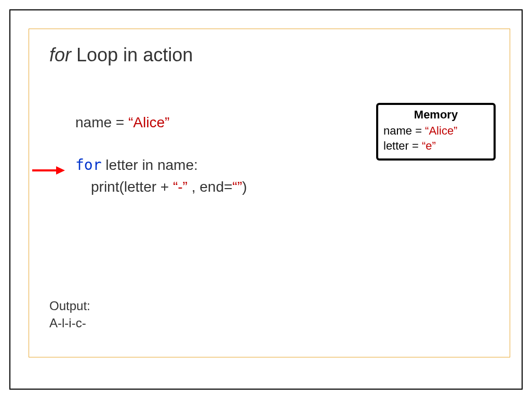 This screenshot has width=532, height=399. Describe the element at coordinates (429, 145) in the screenshot. I see `memory-var2-value: “e”` at that location.